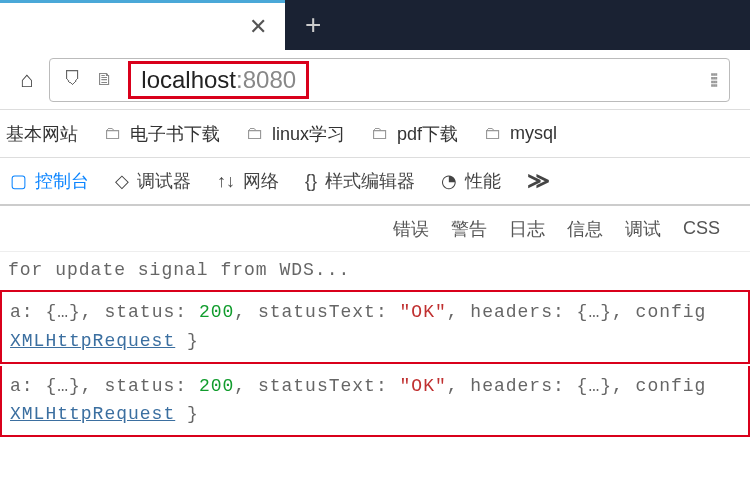  Describe the element at coordinates (248, 181) in the screenshot. I see `tab-network: ↑↓网络` at that location.